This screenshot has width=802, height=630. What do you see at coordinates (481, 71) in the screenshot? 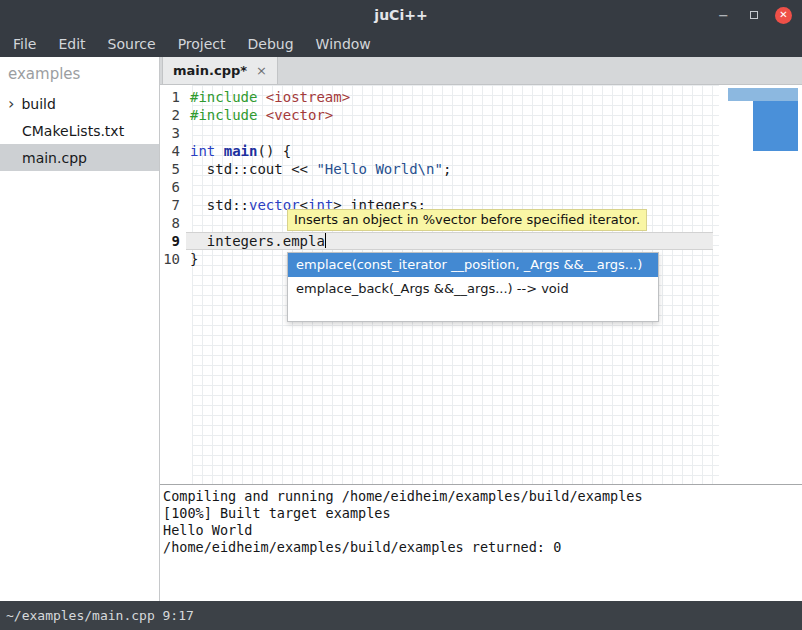
I see `tab-bar: main.cpp* ×` at bounding box center [481, 71].